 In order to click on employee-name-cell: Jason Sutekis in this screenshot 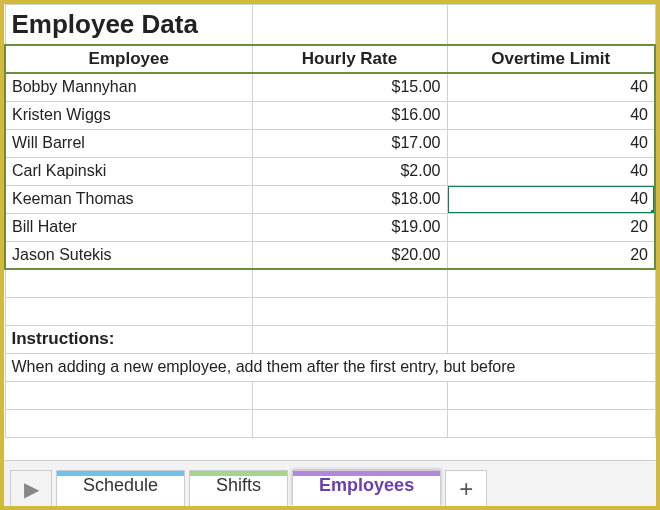, I will do `click(128, 255)`.